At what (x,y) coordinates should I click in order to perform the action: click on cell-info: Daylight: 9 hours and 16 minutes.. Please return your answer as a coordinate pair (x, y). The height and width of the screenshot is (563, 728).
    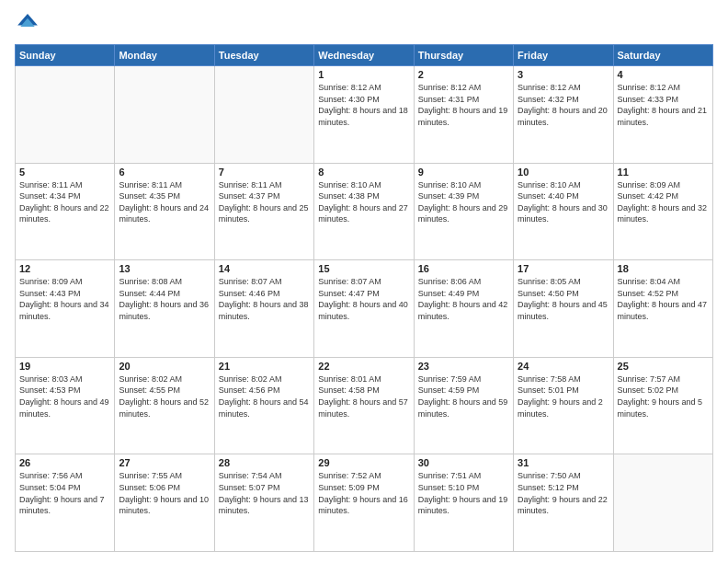
    Looking at the image, I should click on (364, 506).